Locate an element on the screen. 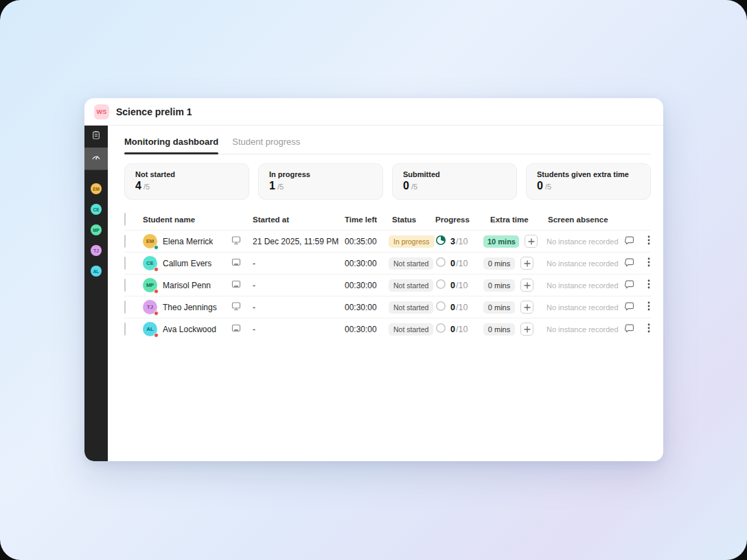 The height and width of the screenshot is (560, 747). tab-student-progress: Student progress is located at coordinates (266, 145).